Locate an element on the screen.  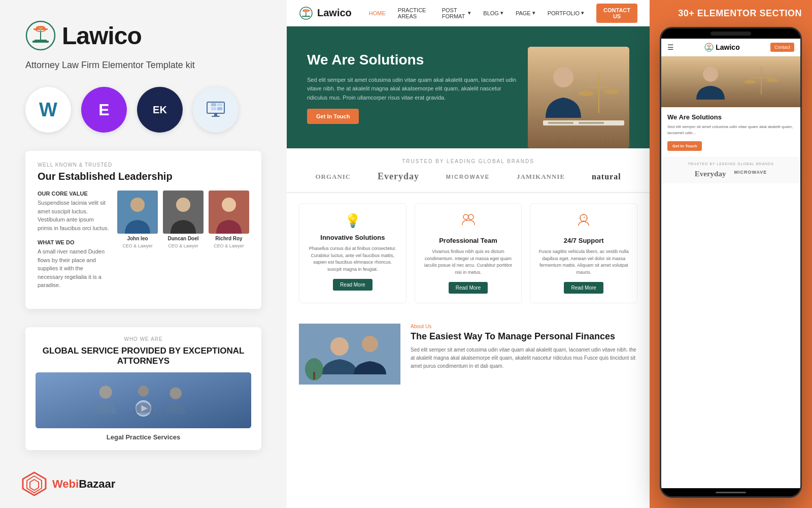
mobile-hero-content: We Are Solutions Sed elit semper sit ame… is located at coordinates (731, 132).